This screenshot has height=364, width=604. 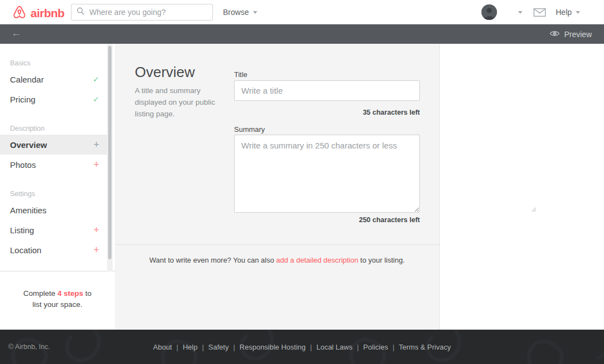 I want to click on title-field-label: Title, so click(x=241, y=74).